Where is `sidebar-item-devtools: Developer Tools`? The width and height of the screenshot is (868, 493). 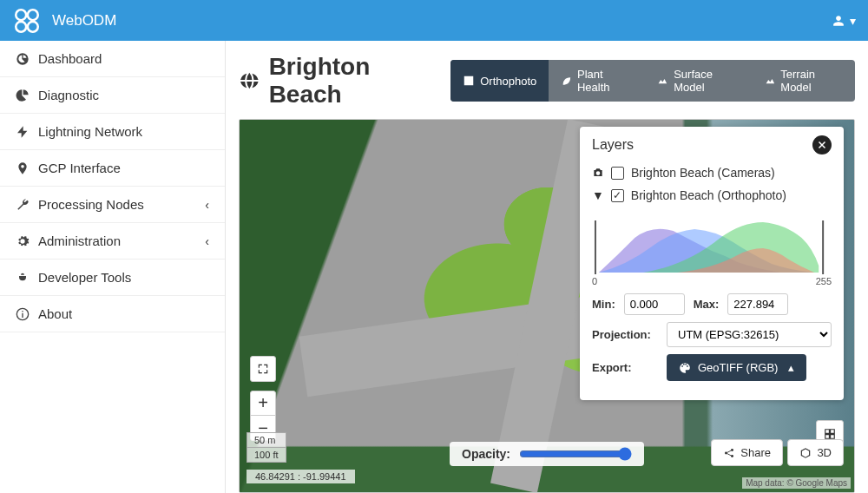
sidebar-item-devtools: Developer Tools is located at coordinates (113, 278).